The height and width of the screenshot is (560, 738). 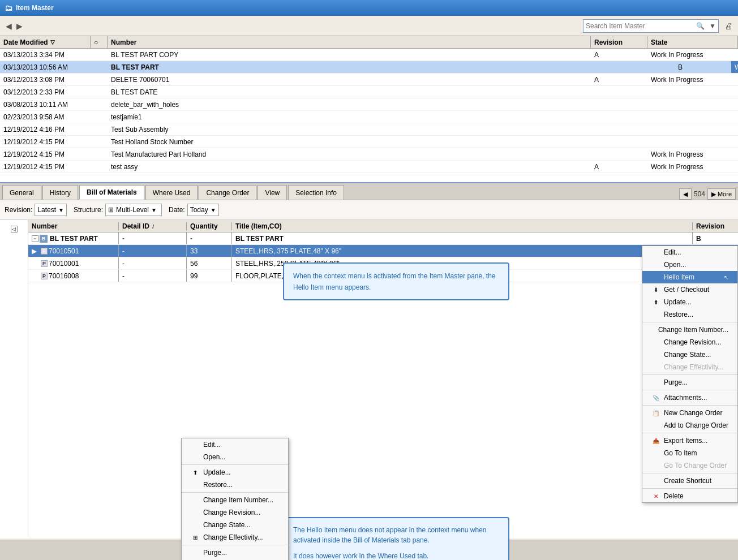 What do you see at coordinates (369, 67) in the screenshot?
I see `list-item-selected: 03/13/2013 10:56 AM BL TEST PART B Work …` at bounding box center [369, 67].